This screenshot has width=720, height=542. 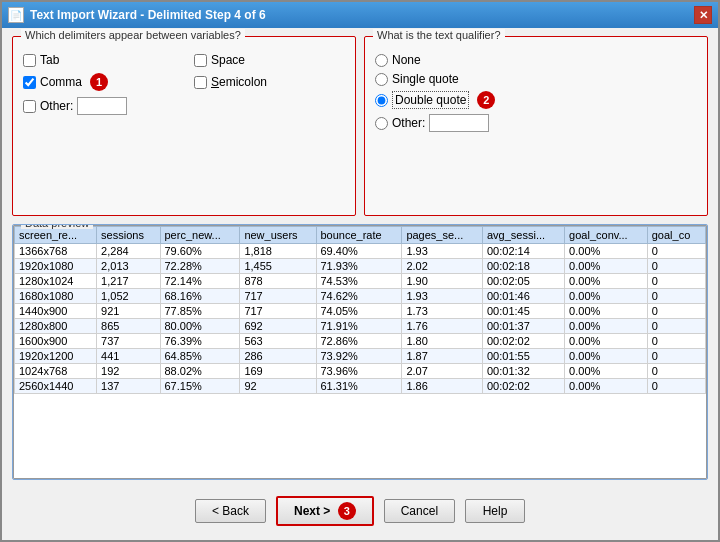 I want to click on qualifier-legend: What is the text qualifier?, so click(x=439, y=35).